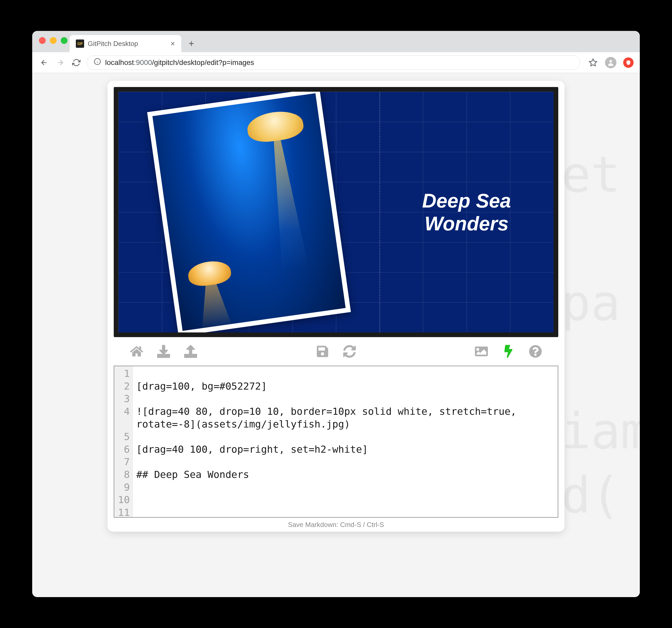  I want to click on close-tab-button: ×, so click(173, 44).